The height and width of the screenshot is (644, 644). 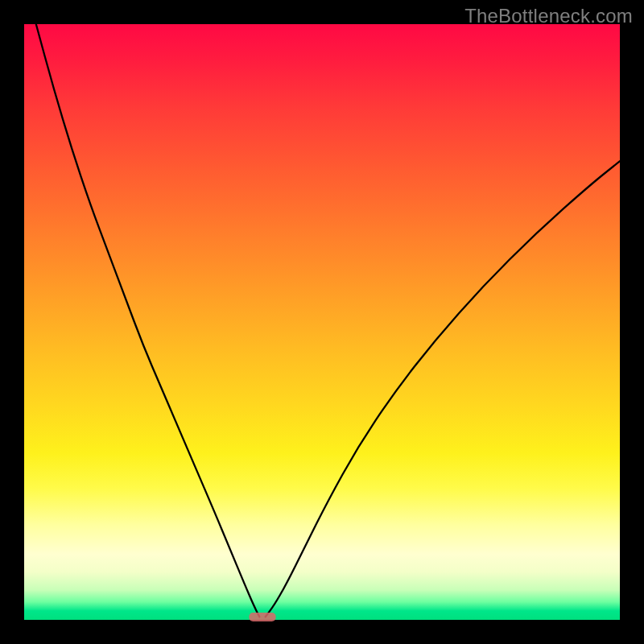 I want to click on watermark-text: TheBottleneck.com, so click(x=549, y=16).